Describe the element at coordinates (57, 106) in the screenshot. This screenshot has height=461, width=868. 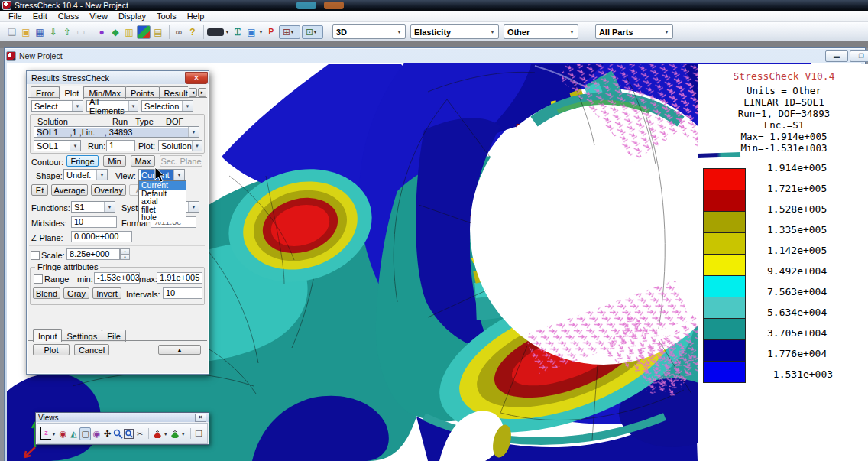
I see `select-combobox: Select▼` at that location.